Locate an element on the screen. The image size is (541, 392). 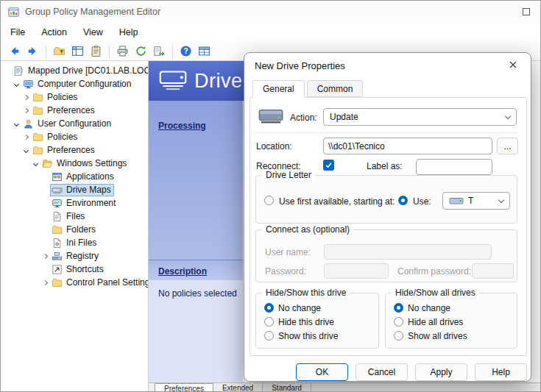
browse-button: ... is located at coordinates (508, 146).